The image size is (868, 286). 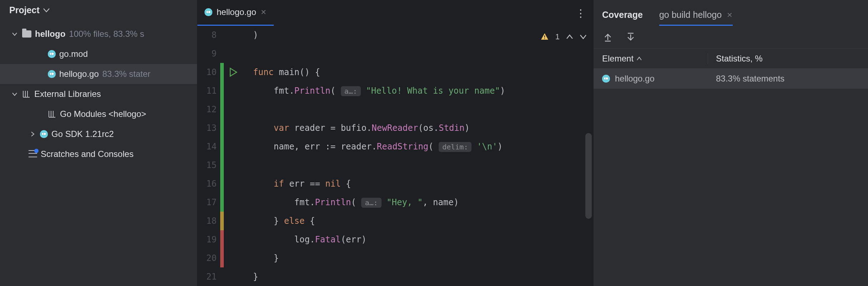 I want to click on code-token: var, so click(x=284, y=128).